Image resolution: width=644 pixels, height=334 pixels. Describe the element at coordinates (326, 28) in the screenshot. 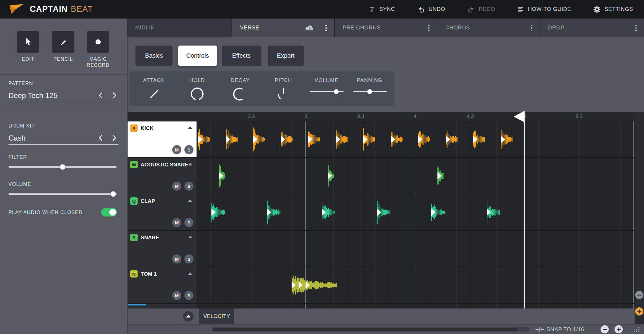

I see `tab-verse-menu-icon` at that location.